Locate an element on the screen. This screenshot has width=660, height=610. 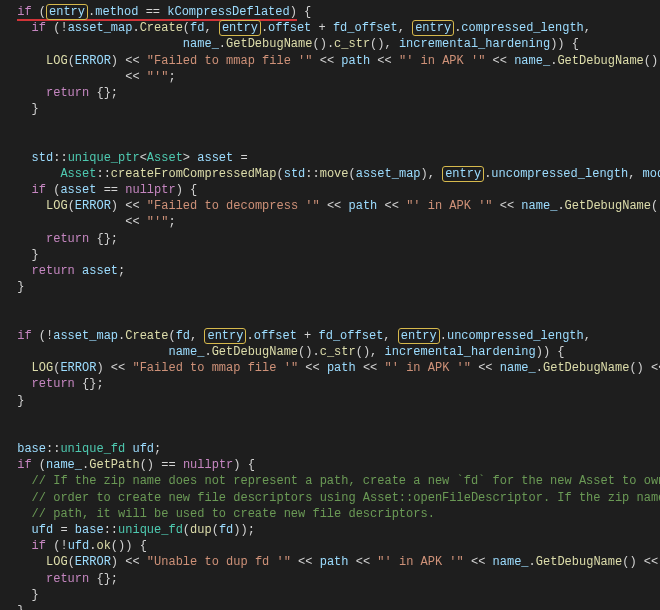
keyword-if: if is located at coordinates (24, 12).